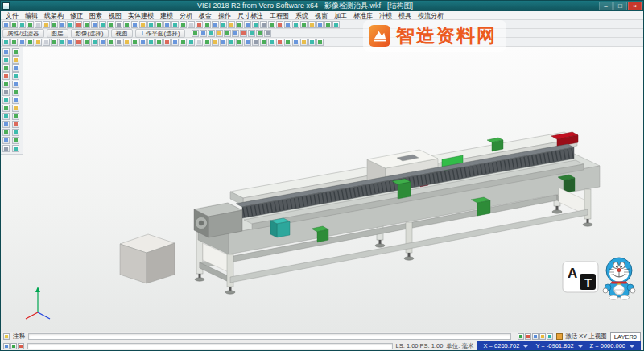 This screenshot has height=351, width=644. Describe the element at coordinates (205, 16) in the screenshot. I see `menu-item: 板金` at that location.